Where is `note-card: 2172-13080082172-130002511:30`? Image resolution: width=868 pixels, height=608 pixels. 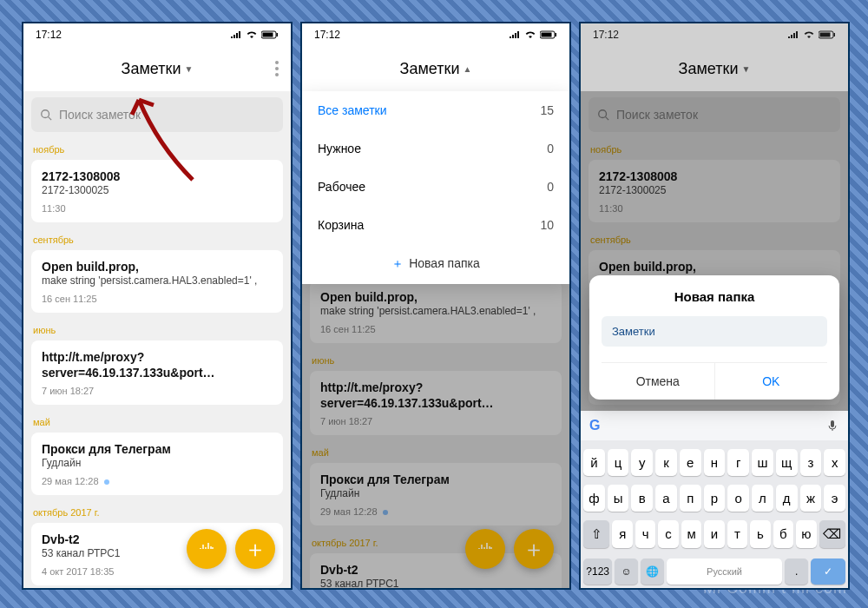
note-card: 2172-13080082172-130002511:30 is located at coordinates (157, 191).